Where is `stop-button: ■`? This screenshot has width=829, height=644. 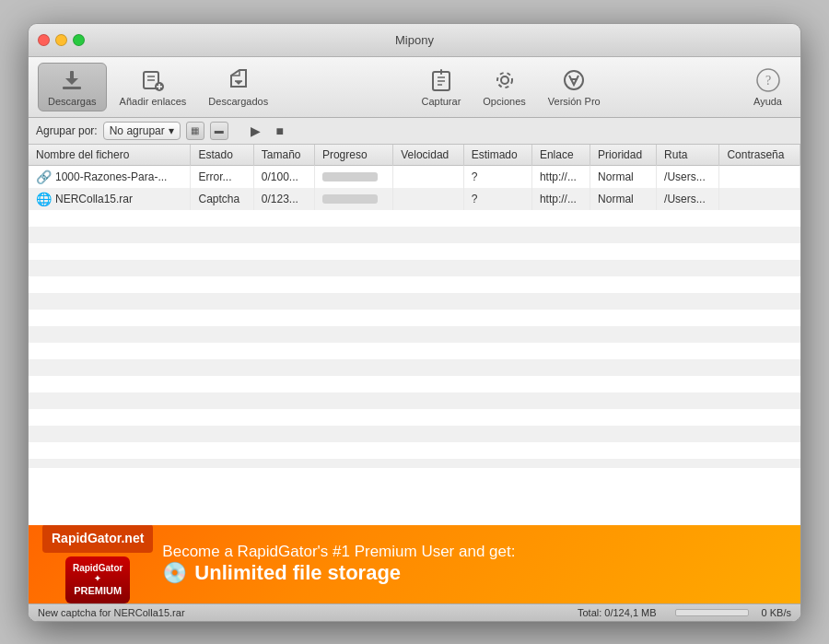
stop-button: ■ is located at coordinates (280, 131).